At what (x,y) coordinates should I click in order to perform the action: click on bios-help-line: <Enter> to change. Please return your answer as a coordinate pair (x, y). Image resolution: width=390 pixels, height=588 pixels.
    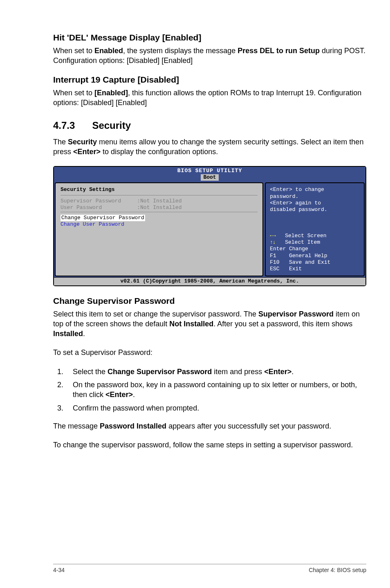
    Looking at the image, I should click on (315, 190).